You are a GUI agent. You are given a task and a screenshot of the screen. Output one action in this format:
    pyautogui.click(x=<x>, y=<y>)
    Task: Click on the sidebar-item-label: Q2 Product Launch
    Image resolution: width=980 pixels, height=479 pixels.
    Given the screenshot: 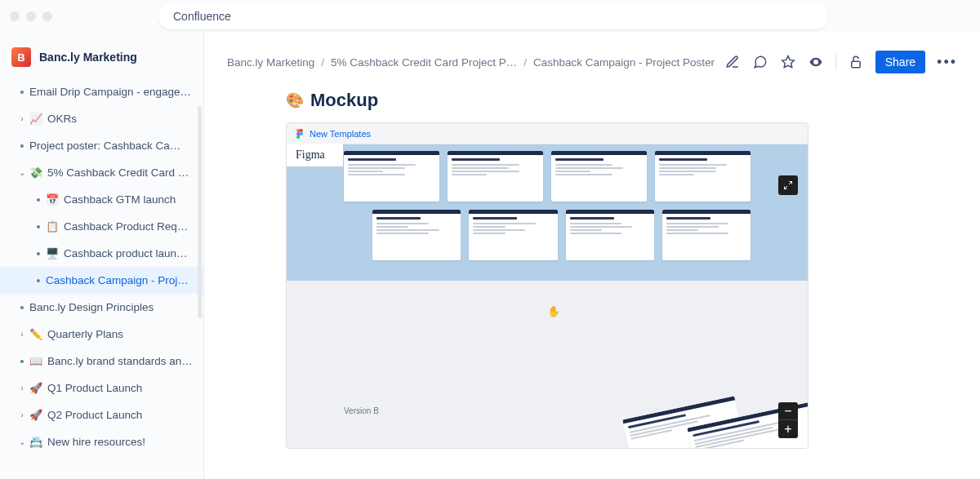 What is the action you would take?
    pyautogui.click(x=95, y=415)
    